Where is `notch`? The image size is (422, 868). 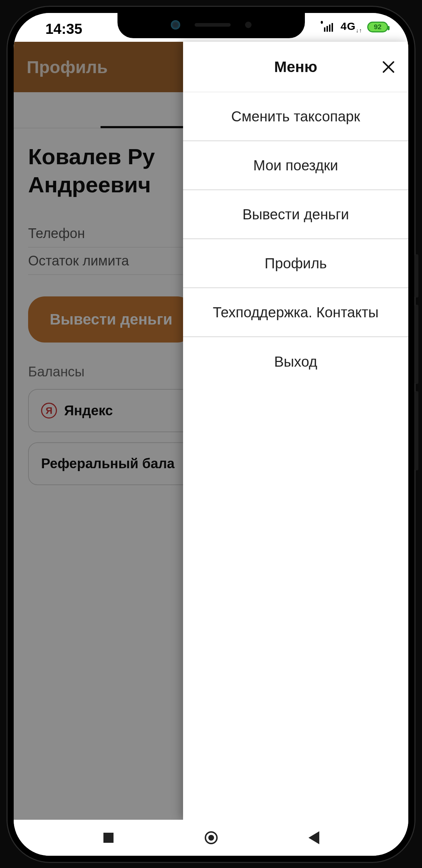 notch is located at coordinates (211, 26).